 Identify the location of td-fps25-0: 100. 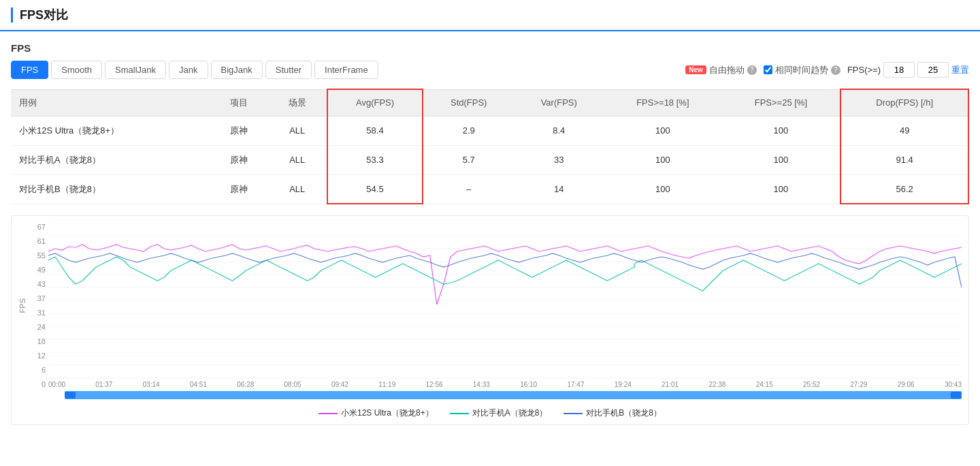
(781, 131).